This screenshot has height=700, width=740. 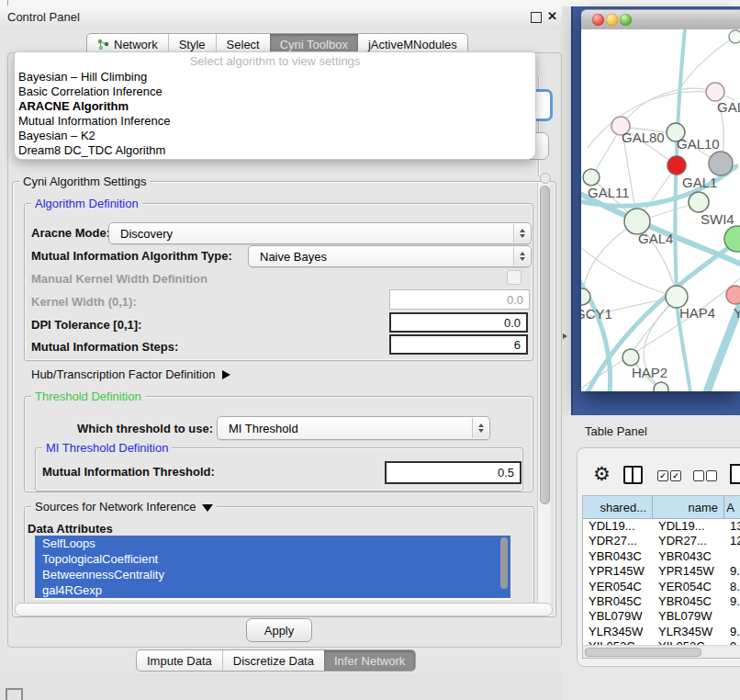 What do you see at coordinates (661, 651) in the screenshot?
I see `table-horizontal-scrollbar` at bounding box center [661, 651].